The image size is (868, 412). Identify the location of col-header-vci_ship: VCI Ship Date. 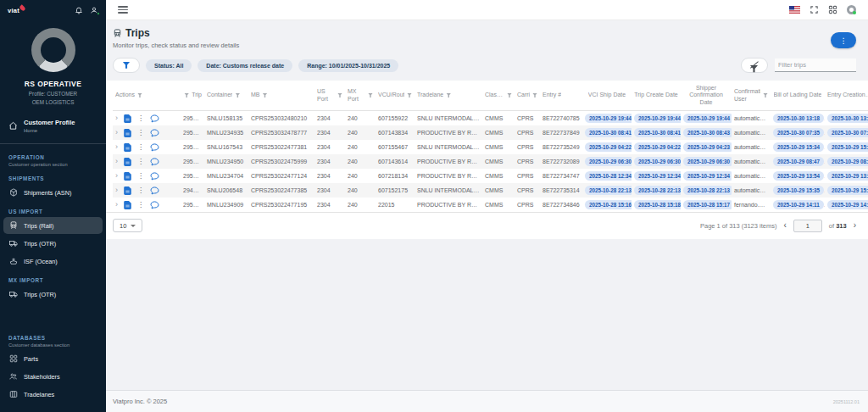
(607, 96).